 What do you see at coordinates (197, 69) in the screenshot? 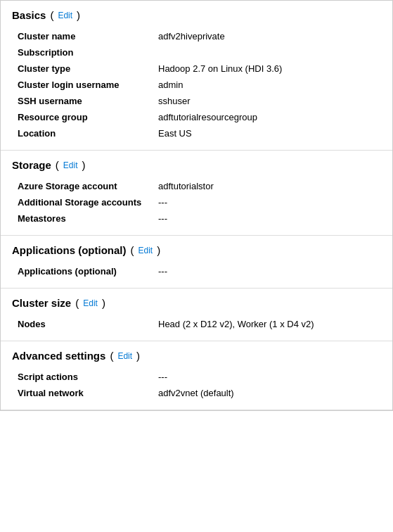
I see `table-row: Cluster typeHadoop 2.7 on Linux (HDI 3.6…` at bounding box center [197, 69].